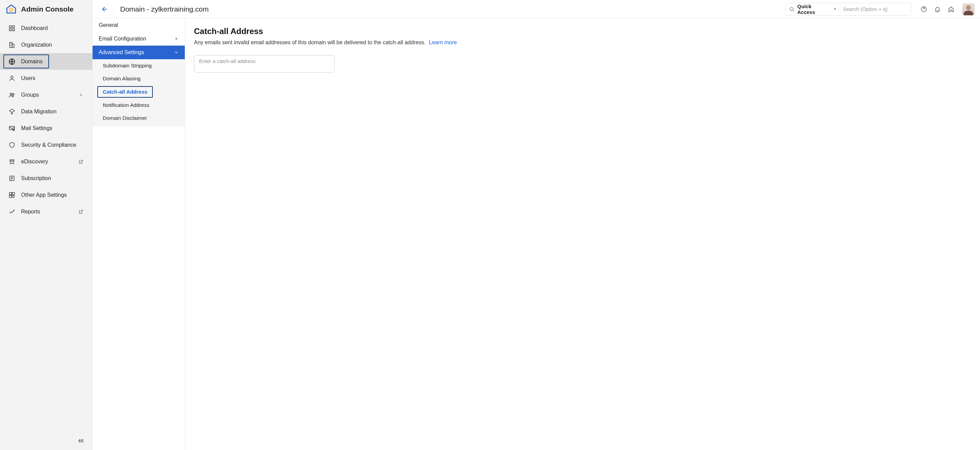 The height and width of the screenshot is (450, 980). I want to click on quick-access-label: Quick Access, so click(814, 9).